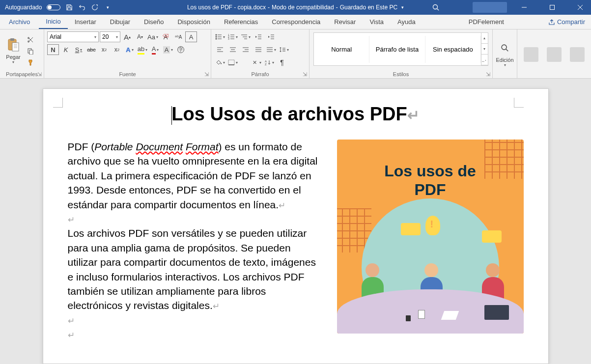  What do you see at coordinates (552, 7) in the screenshot?
I see `maximize-button` at bounding box center [552, 7].